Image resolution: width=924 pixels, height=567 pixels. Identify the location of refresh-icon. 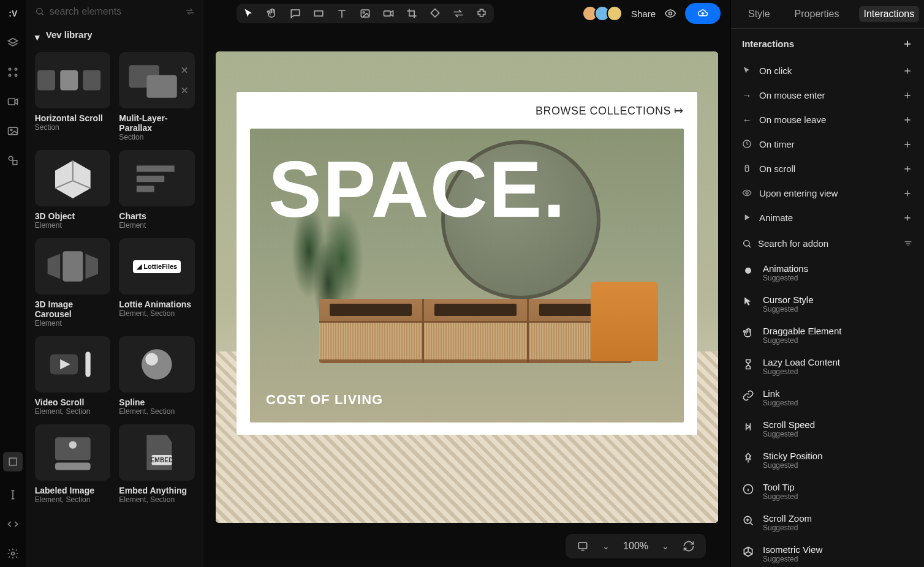
(689, 546).